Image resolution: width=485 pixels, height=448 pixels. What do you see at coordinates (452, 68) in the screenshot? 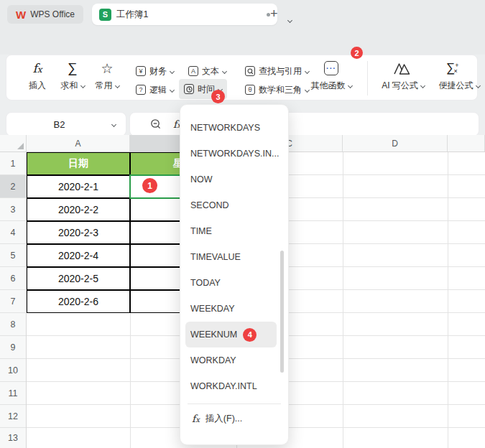
I see `quick-formula-icon: ∑+×` at bounding box center [452, 68].